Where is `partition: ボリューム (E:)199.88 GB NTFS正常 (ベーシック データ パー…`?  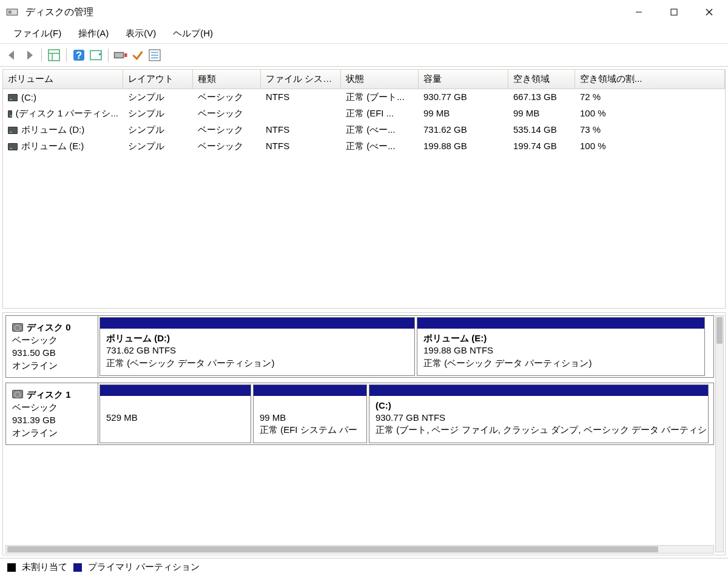 partition: ボリューム (E:)199.88 GB NTFS正常 (ベーシック データ パー… is located at coordinates (561, 347).